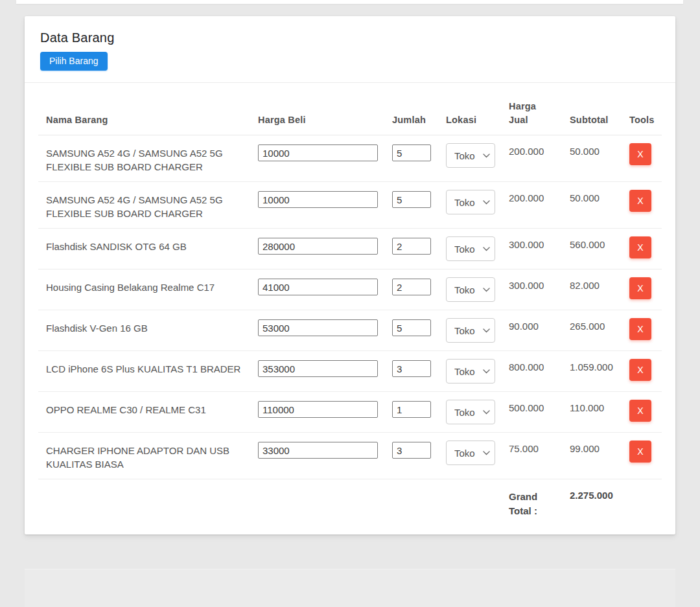 This screenshot has width=700, height=607. What do you see at coordinates (531, 372) in the screenshot?
I see `harga-jual-value: 800.000` at bounding box center [531, 372].